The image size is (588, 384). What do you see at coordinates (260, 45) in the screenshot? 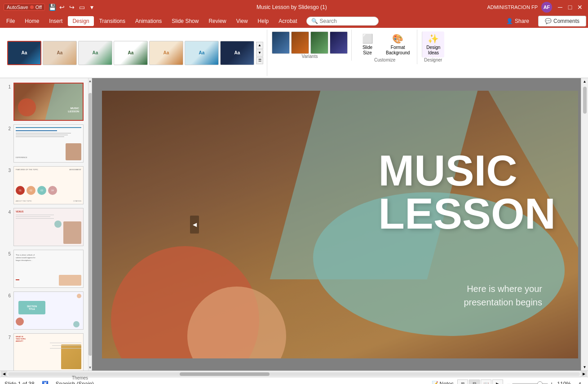
I see `gallery-scroll-up: ▲` at bounding box center [260, 45].